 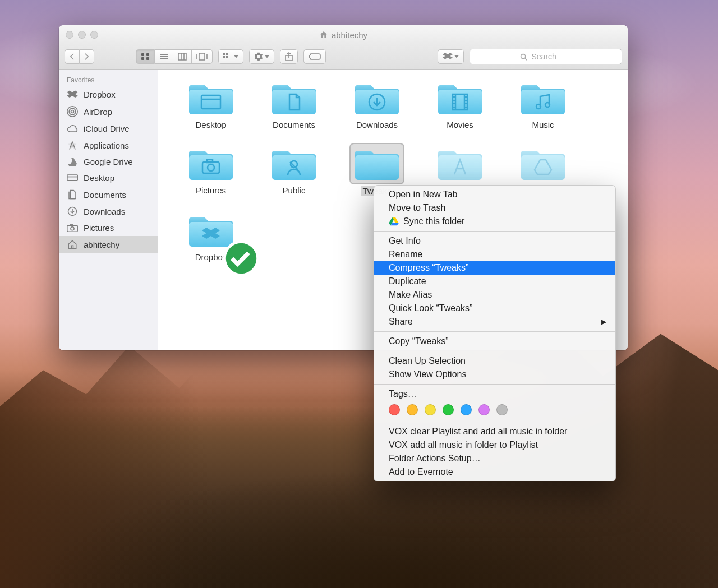 What do you see at coordinates (343, 35) in the screenshot?
I see `window-title: abhitechy` at bounding box center [343, 35].